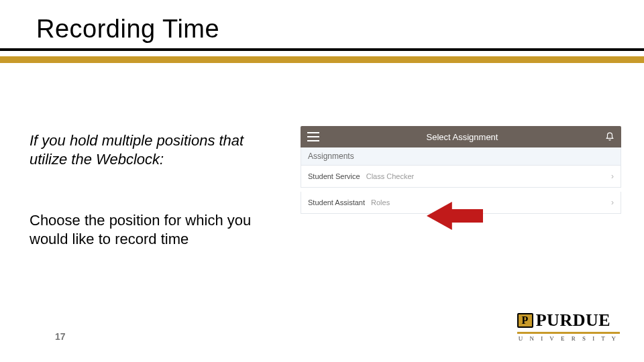 The height and width of the screenshot is (362, 644). Describe the element at coordinates (150, 230) in the screenshot. I see `instruction-paragraph: Choose the position for which you would …` at that location.